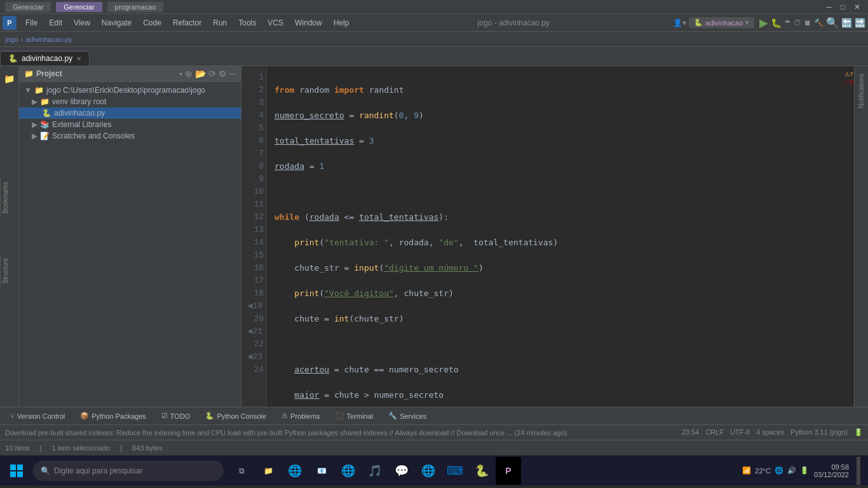  What do you see at coordinates (130, 90) in the screenshot?
I see `tree-item-jogo: ▼ 📁 jogo C:\Users\Erick\Desktop\programa…` at bounding box center [130, 90].